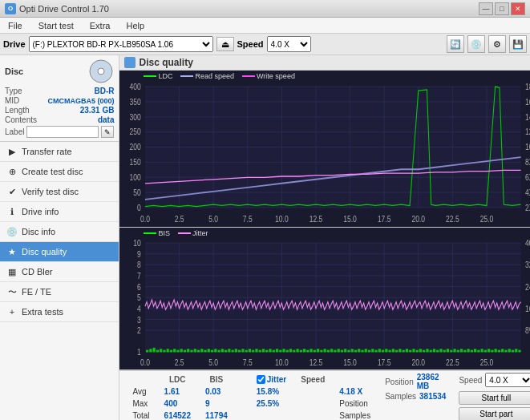  I want to click on refresh-button: 🔄, so click(455, 44).